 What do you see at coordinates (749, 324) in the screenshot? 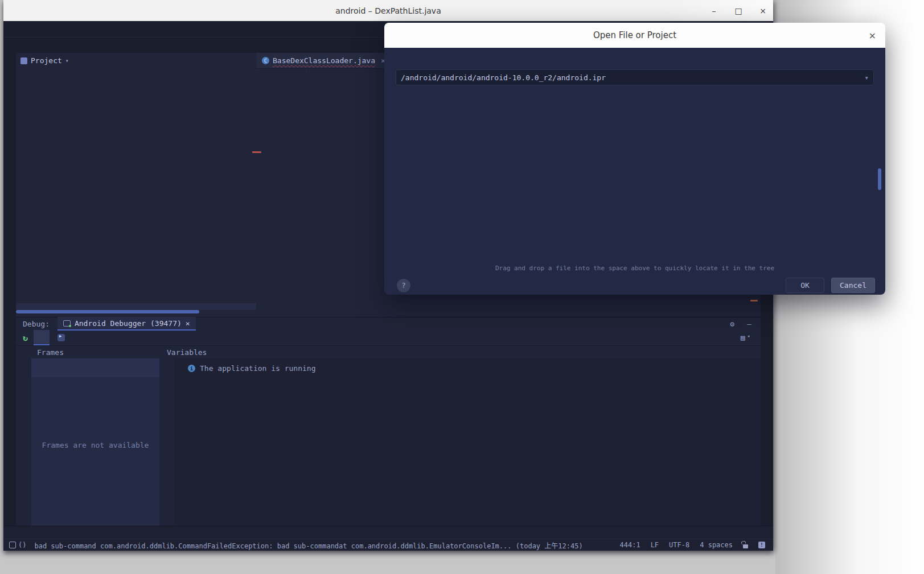
I see `hide-panel-icon: —` at bounding box center [749, 324].